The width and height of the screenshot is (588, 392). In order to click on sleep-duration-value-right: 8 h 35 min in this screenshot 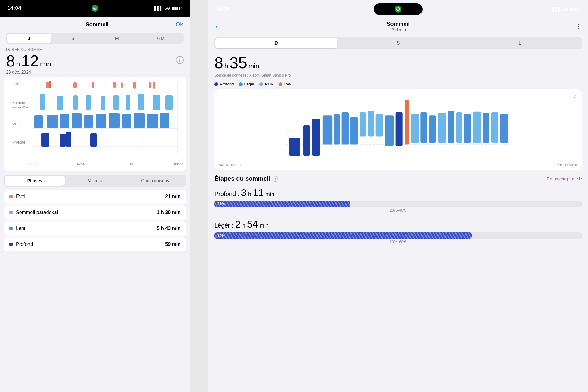, I will do `click(398, 63)`.